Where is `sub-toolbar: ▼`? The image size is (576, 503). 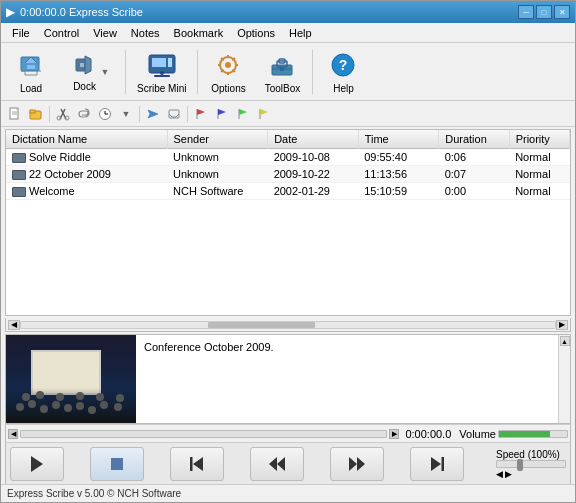
sub-toolbar: ▼ is located at coordinates (288, 114).